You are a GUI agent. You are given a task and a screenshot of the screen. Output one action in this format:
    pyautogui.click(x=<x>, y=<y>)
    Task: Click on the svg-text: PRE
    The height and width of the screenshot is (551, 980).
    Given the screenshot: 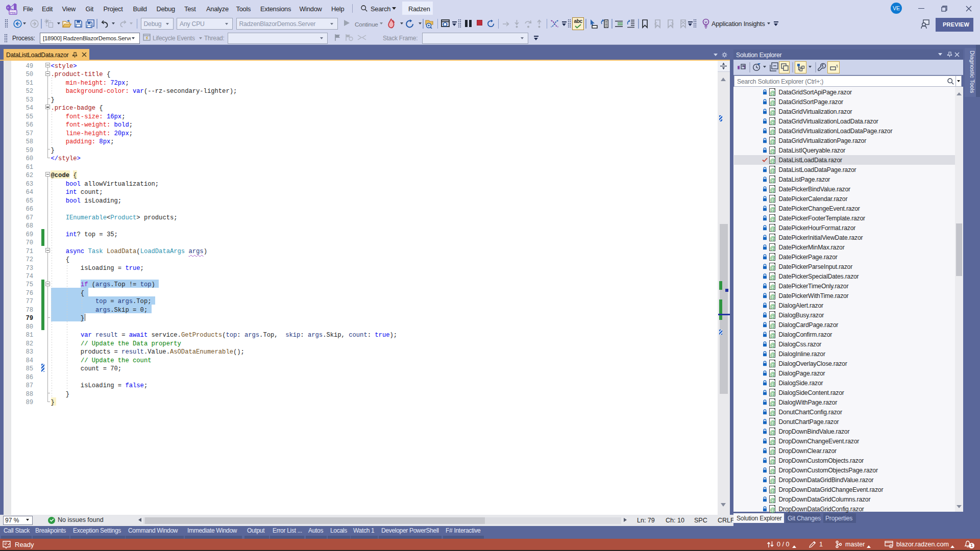 What is the action you would take?
    pyautogui.click(x=13, y=12)
    